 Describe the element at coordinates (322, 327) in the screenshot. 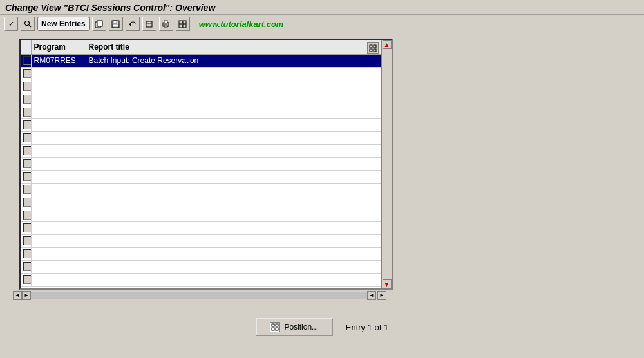

I see `bottom-bar: Position... Entry 1 of 1` at that location.